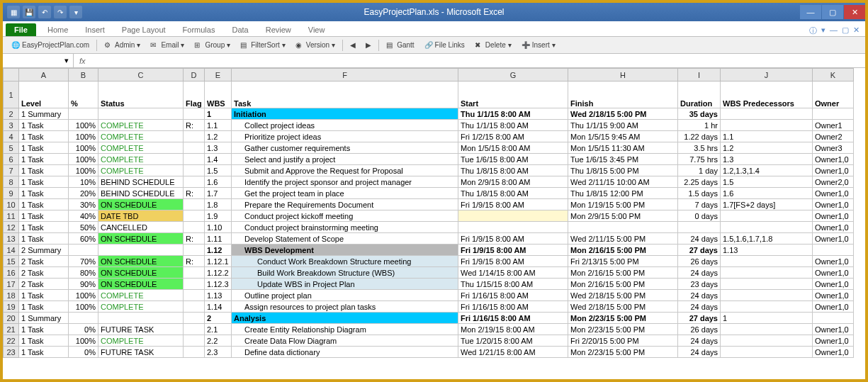 This screenshot has width=868, height=382. Describe the element at coordinates (345, 95) in the screenshot. I see `header-task: Task` at that location.